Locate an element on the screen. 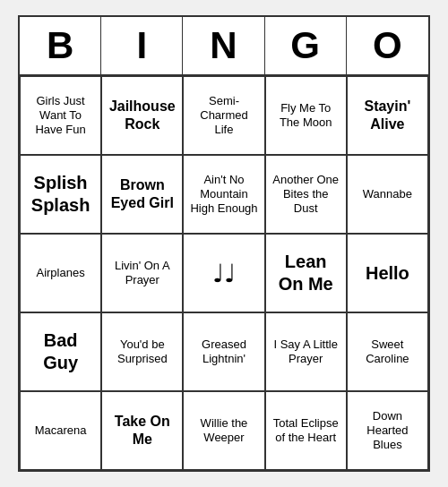  bingo-letter-i: I is located at coordinates (142, 46).